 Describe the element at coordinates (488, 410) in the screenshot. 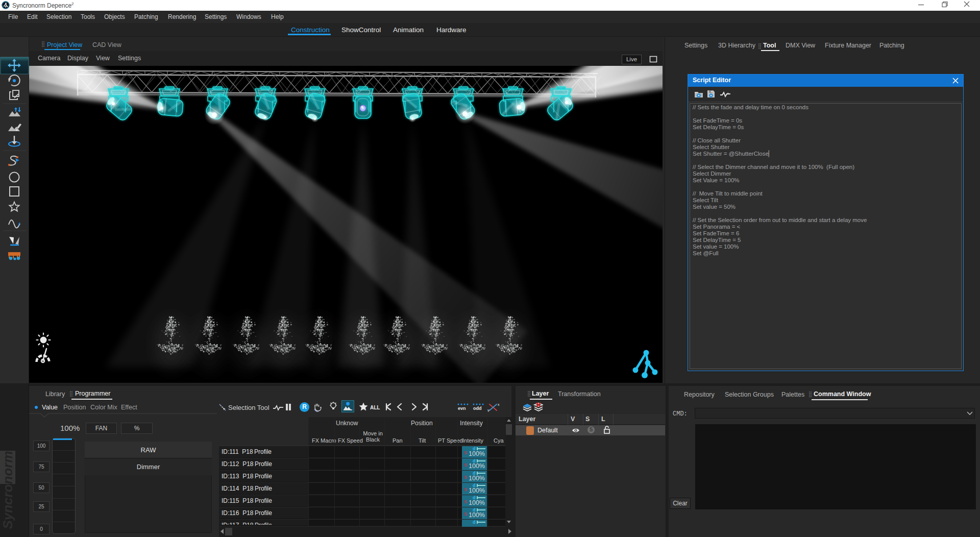

I see `svg-text: y` at that location.